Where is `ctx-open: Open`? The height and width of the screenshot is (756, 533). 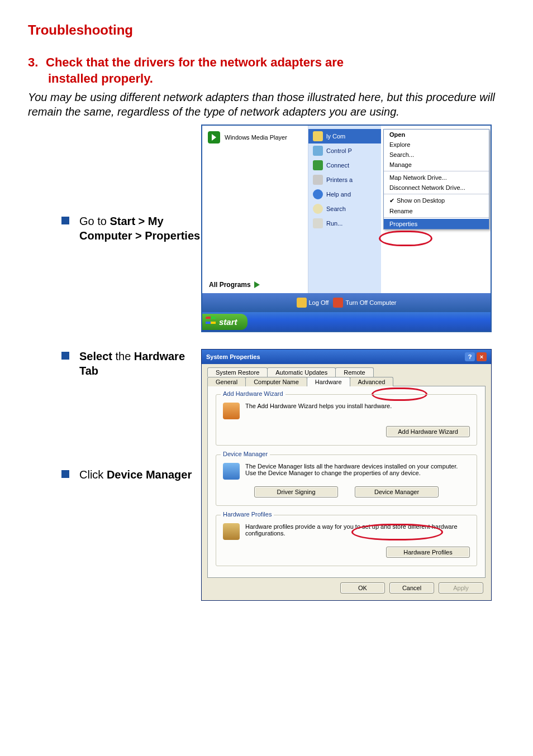 ctx-open: Open is located at coordinates (436, 135).